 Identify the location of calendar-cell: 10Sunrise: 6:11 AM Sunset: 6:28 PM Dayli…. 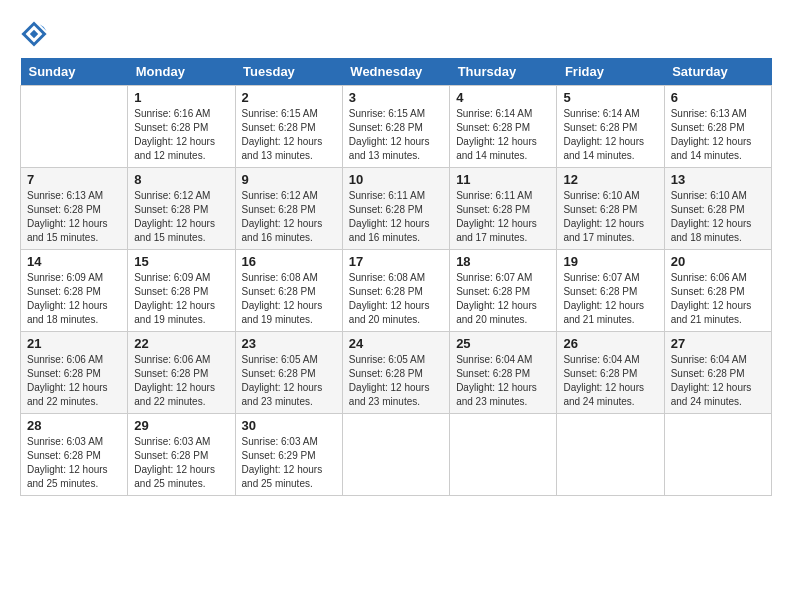
(396, 209).